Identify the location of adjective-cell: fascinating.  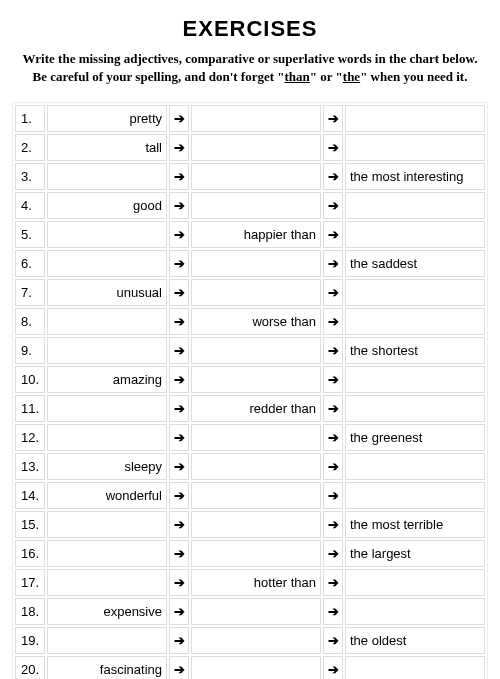
(107, 668).